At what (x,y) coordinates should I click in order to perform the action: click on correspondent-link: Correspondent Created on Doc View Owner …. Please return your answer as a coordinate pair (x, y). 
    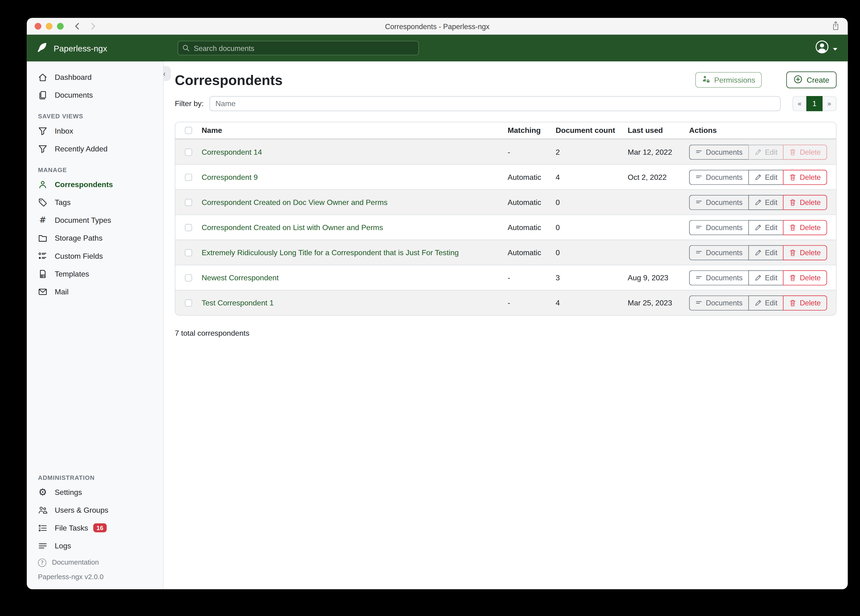
    Looking at the image, I should click on (295, 202).